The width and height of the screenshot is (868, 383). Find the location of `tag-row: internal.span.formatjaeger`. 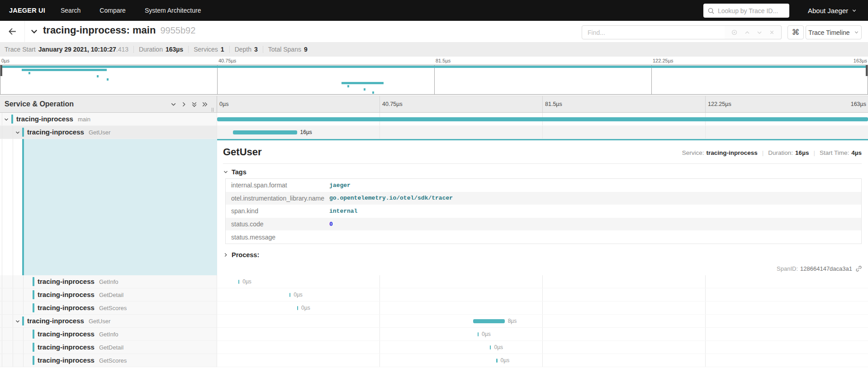

tag-row: internal.span.formatjaeger is located at coordinates (544, 186).